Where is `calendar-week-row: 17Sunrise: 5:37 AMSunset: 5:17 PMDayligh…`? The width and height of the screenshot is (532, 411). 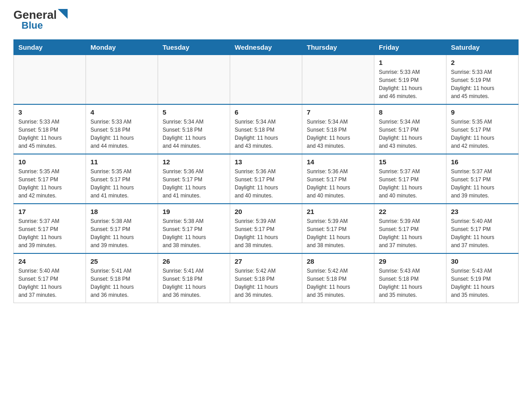
calendar-week-row: 17Sunrise: 5:37 AMSunset: 5:17 PMDayligh… is located at coordinates (266, 228).